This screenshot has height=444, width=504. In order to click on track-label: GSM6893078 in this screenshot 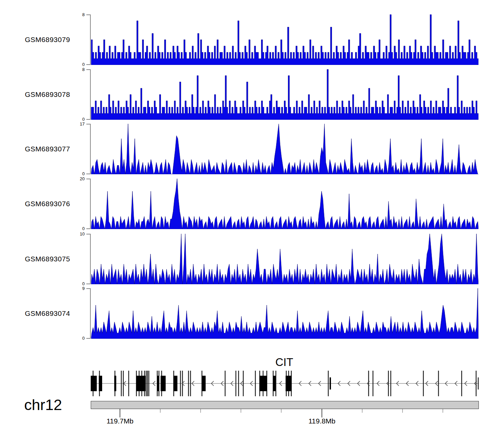, I will do `click(48, 95)`.